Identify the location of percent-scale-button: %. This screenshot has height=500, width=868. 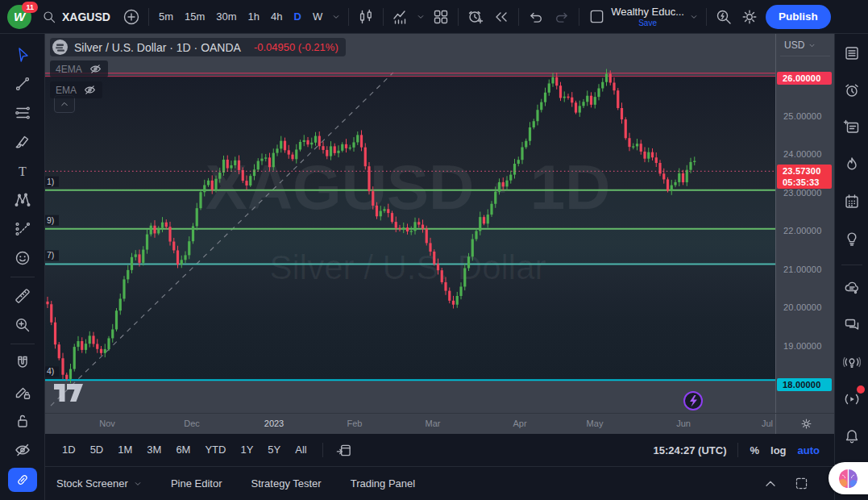
(754, 450).